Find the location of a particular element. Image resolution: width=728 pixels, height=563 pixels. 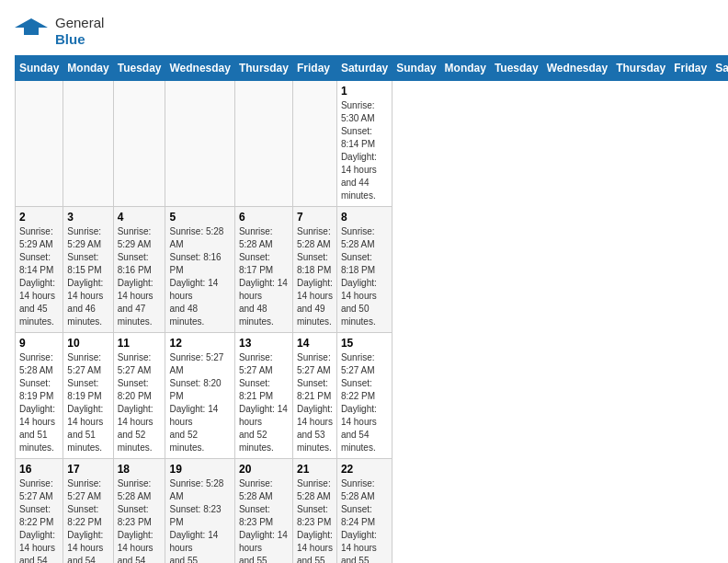

day-number: 21 is located at coordinates (314, 469).